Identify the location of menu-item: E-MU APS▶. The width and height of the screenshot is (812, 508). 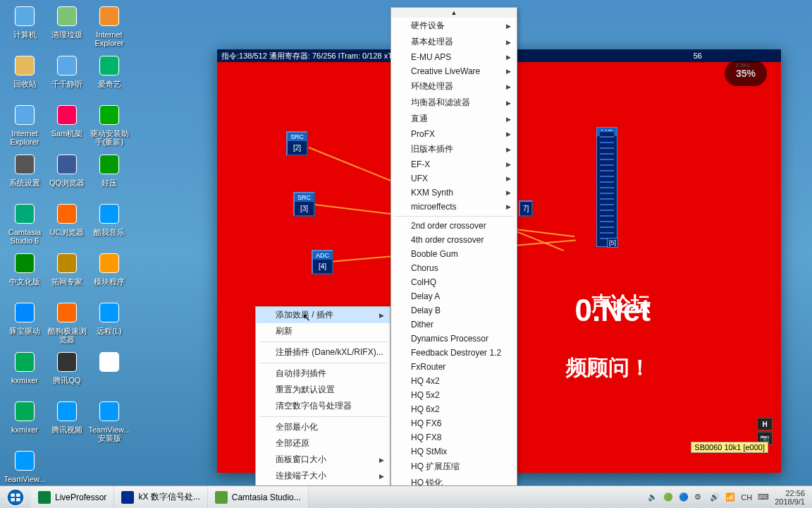
(454, 57).